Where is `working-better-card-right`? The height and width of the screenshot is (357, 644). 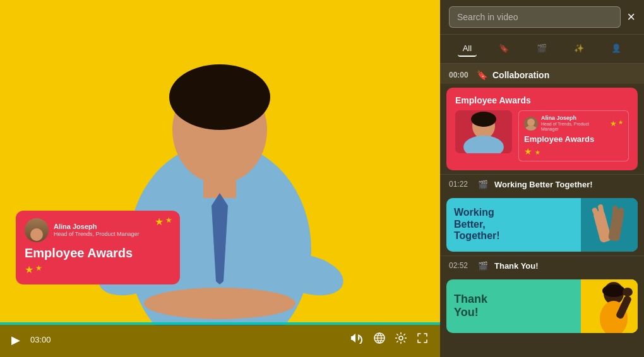 working-better-card-right is located at coordinates (609, 225).